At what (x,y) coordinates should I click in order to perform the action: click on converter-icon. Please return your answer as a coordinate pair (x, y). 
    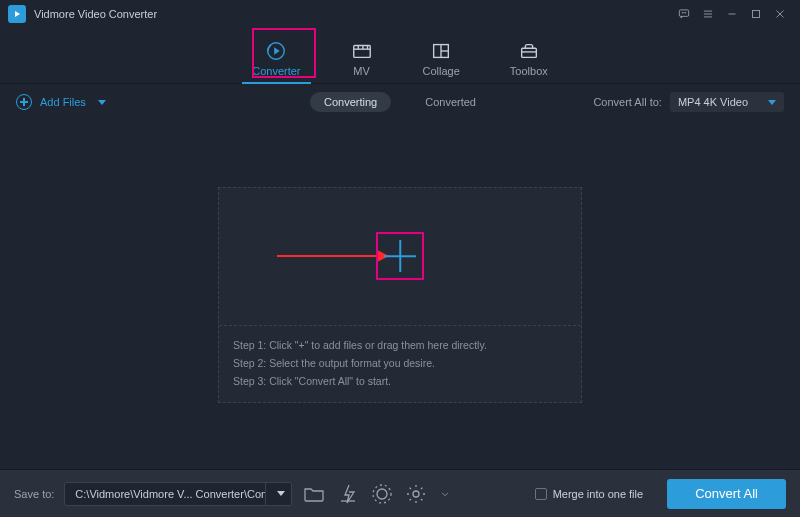
    Looking at the image, I should click on (276, 51).